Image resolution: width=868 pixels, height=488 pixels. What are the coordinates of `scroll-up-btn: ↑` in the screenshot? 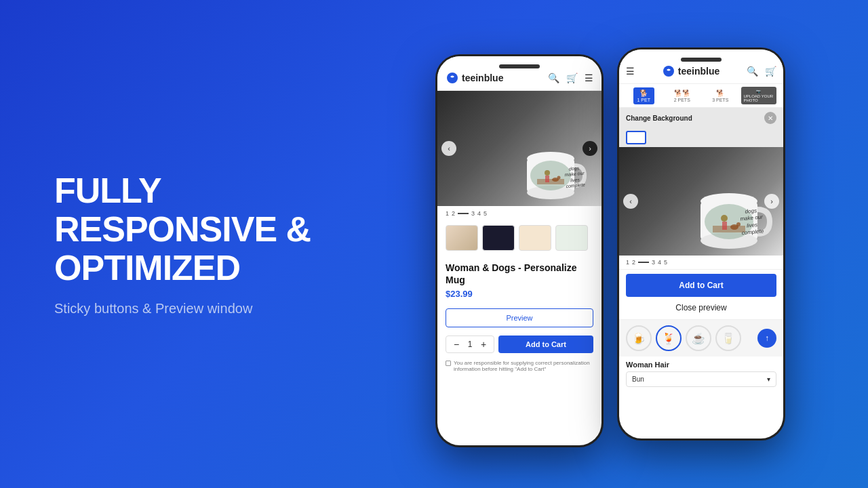 It's located at (767, 338).